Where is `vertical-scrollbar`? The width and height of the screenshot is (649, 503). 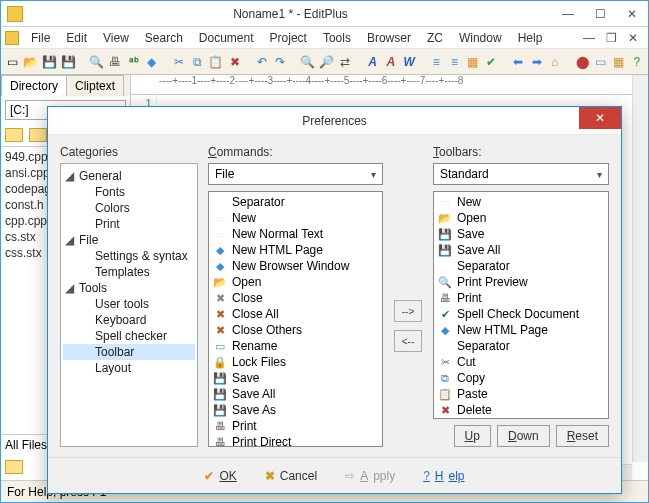 vertical-scrollbar is located at coordinates (640, 268).